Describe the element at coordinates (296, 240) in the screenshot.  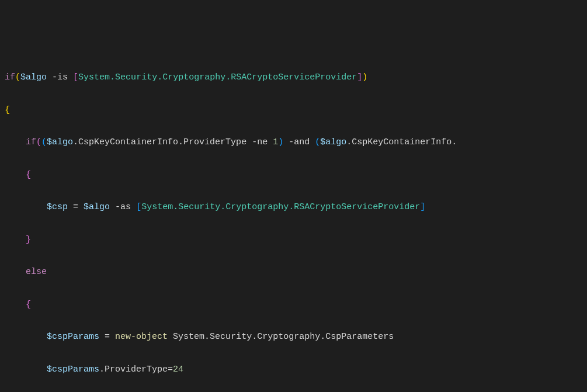
I see `code-line: }` at that location.